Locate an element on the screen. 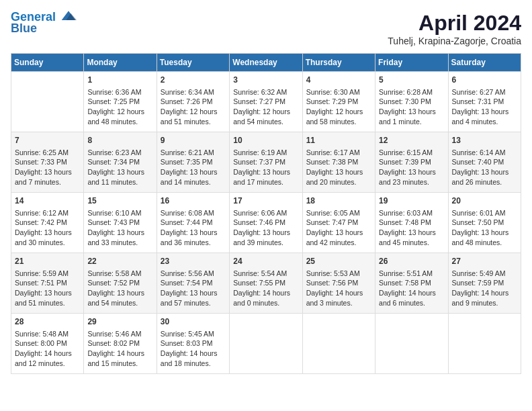  day-info: and 20 minutes. is located at coordinates (339, 183).